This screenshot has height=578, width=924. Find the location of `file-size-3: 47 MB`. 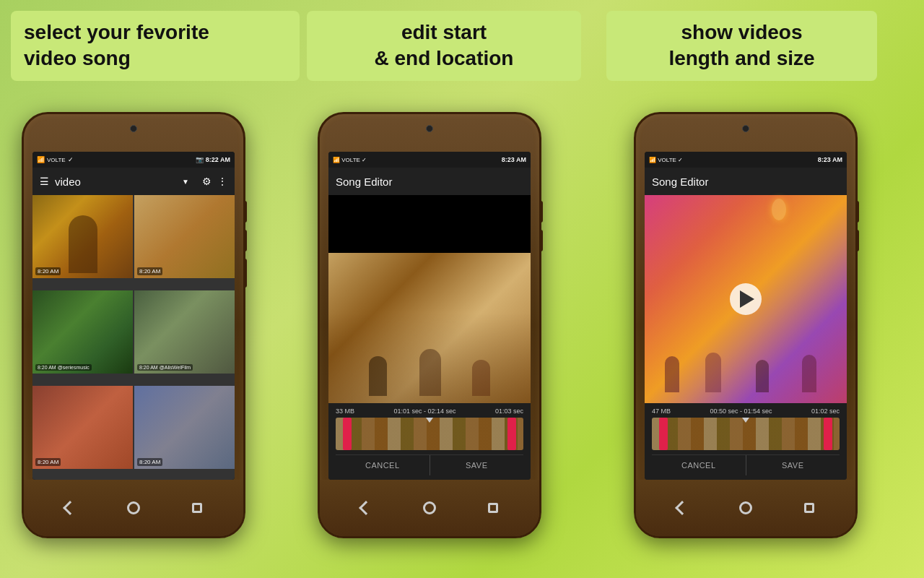

file-size-3: 47 MB is located at coordinates (661, 411).